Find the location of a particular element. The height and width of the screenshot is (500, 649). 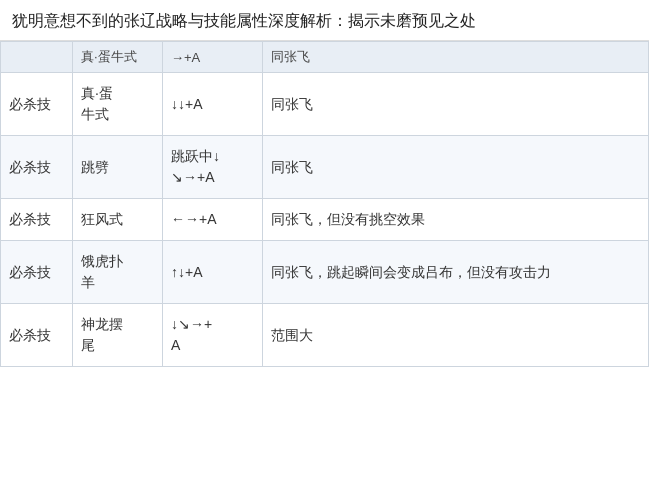

table-row: 必杀技跳劈跳跃中↓ ↘→+A同张飞 is located at coordinates (325, 168).